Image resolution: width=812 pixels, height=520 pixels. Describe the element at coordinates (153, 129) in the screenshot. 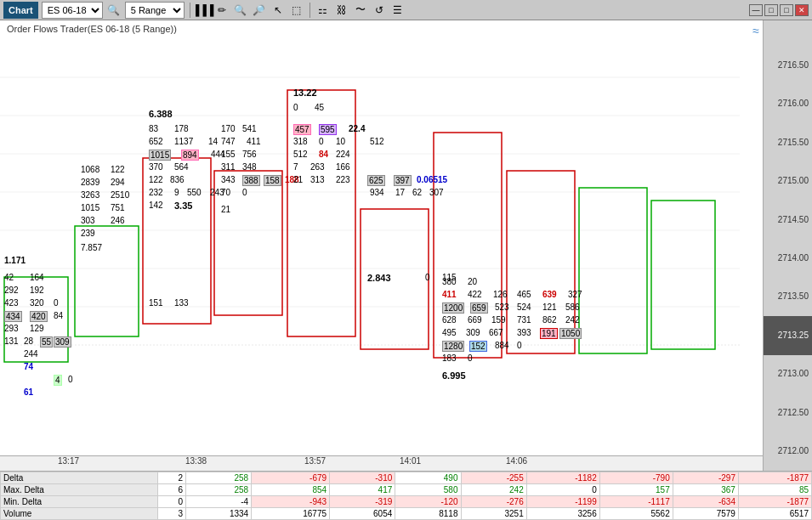

I see `val-83: 83` at that location.